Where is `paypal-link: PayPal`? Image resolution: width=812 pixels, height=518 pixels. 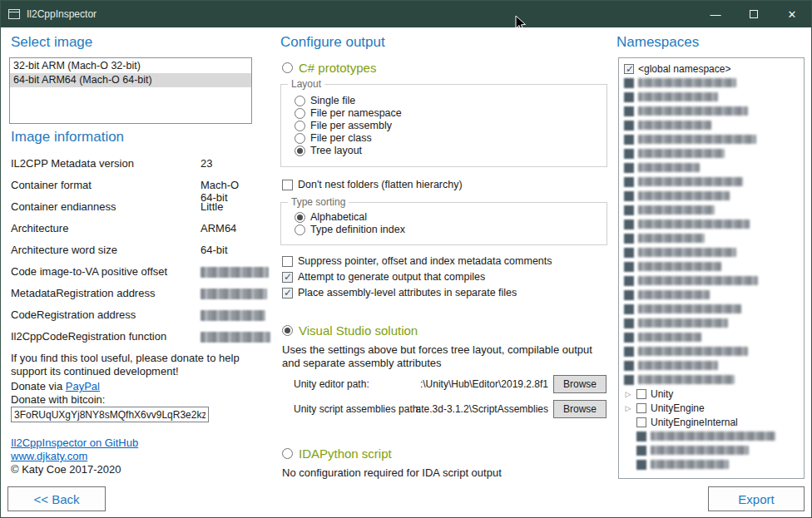 paypal-link: PayPal is located at coordinates (83, 386).